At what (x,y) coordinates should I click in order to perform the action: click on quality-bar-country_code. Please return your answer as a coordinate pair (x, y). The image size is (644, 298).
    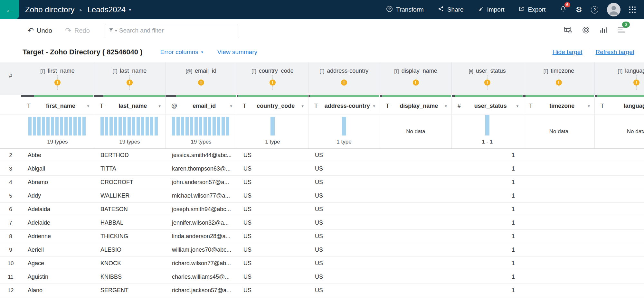
    Looking at the image, I should click on (273, 96).